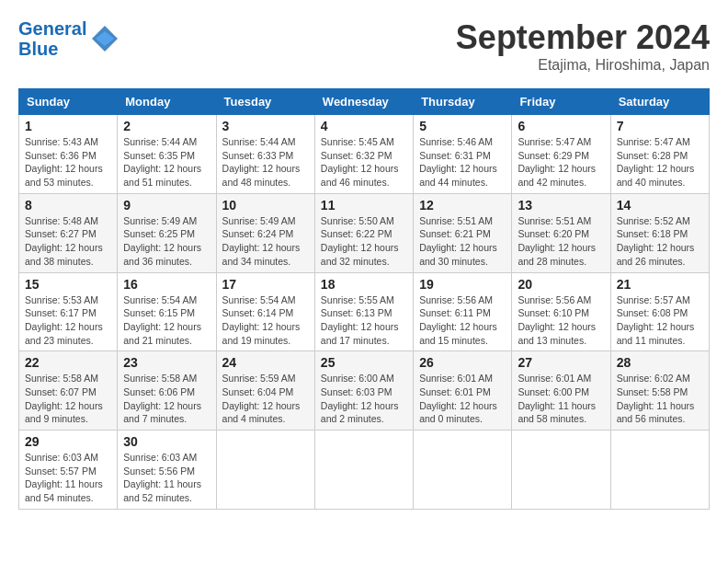  I want to click on table-row: 30 Sunrise: 6:03 AMSunset: 5:56 PMDaylig…, so click(167, 470).